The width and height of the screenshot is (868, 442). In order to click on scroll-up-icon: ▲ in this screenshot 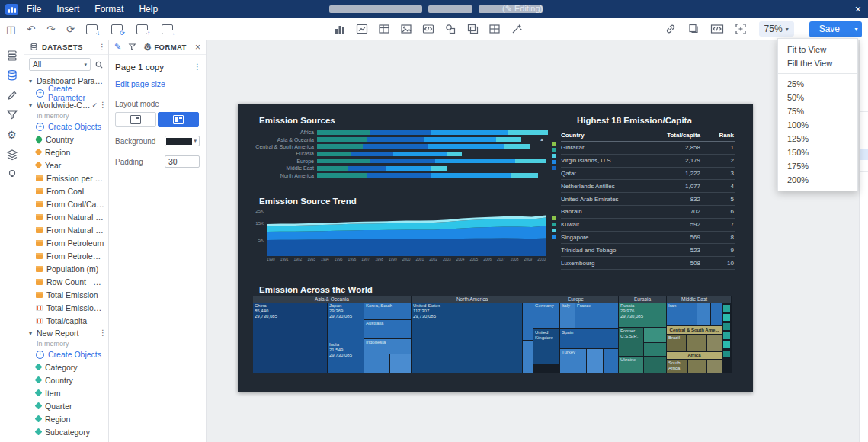, I will do `click(542, 139)`.